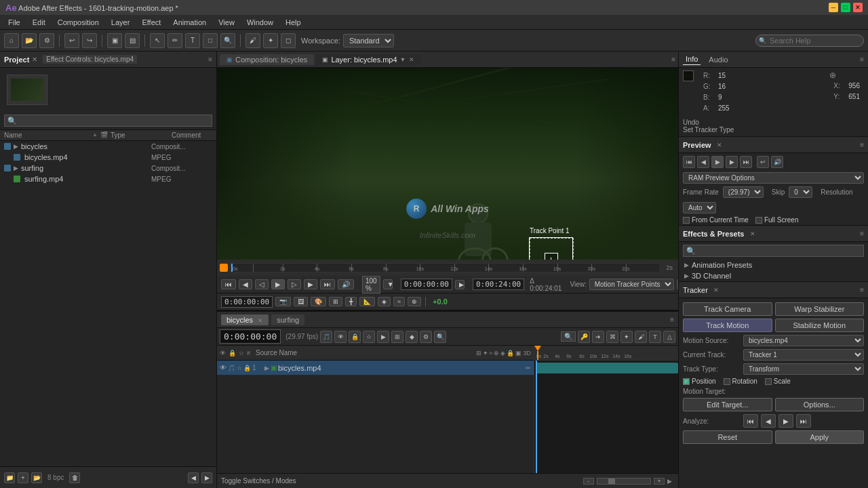  I want to click on motion-blur-btn: ≈, so click(399, 302).